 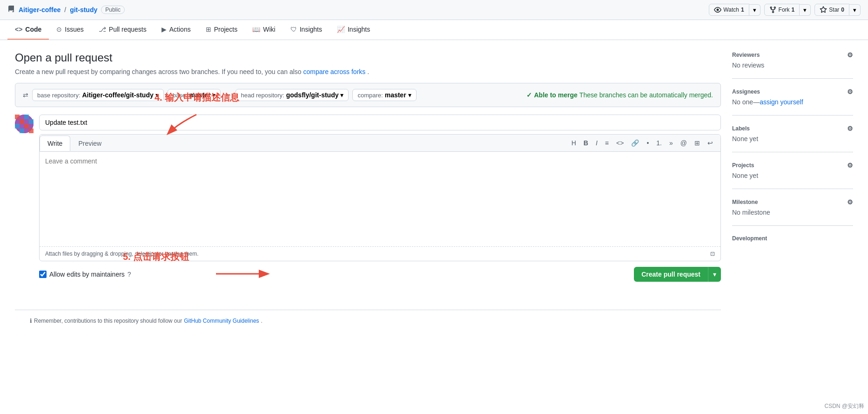 I want to click on assignees-value: No one—assign yourself, so click(x=793, y=102).